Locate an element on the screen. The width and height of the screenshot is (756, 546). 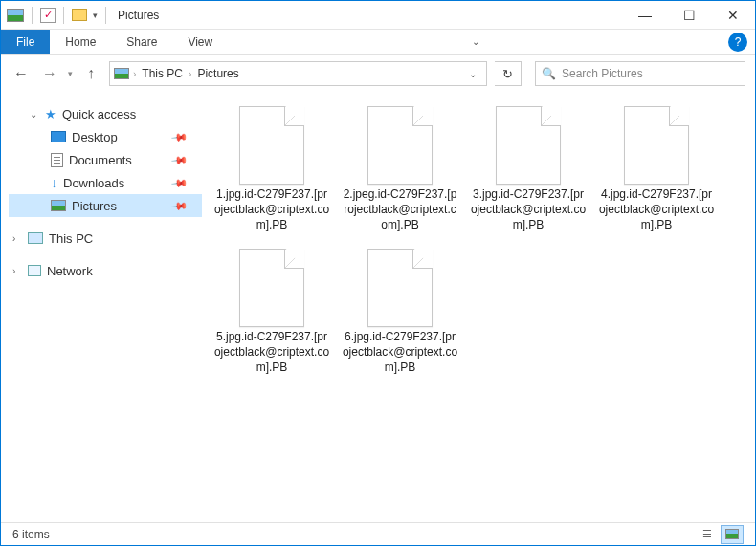
sidebar-item-label: Pictures is located at coordinates (94, 207).